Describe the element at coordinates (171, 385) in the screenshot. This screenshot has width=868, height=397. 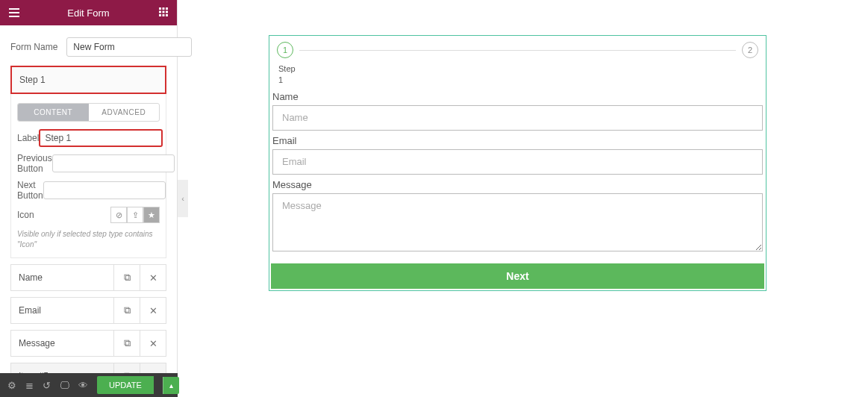
I see `update-dropdown: ▴` at that location.